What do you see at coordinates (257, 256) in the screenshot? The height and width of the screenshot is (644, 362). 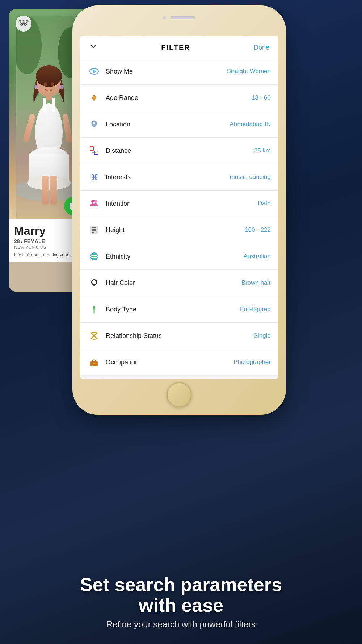 I see `ethnicity-value: Australian` at bounding box center [257, 256].